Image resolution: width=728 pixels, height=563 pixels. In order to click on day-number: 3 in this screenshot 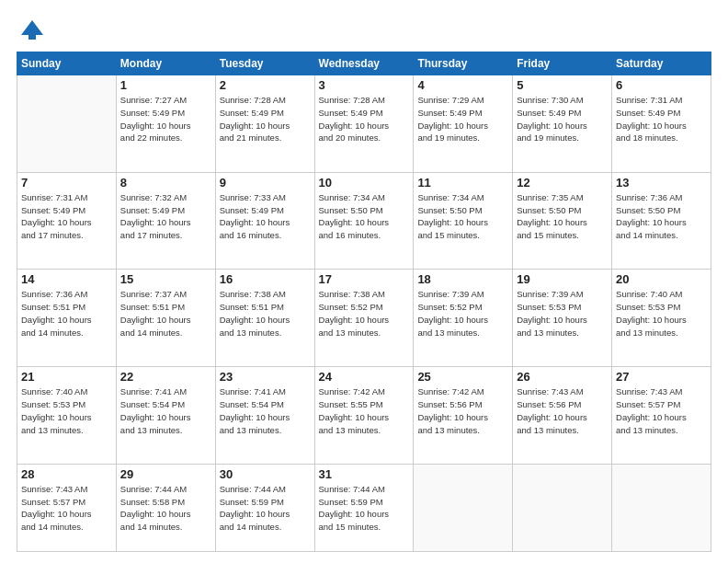, I will do `click(364, 85)`.